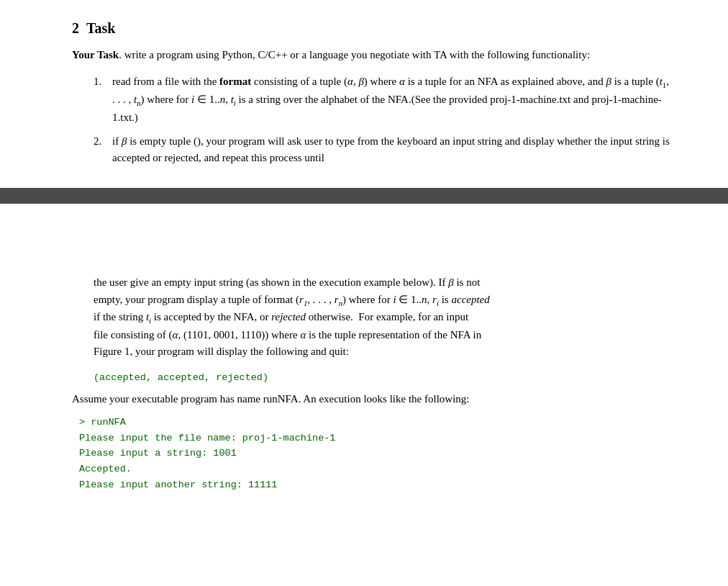 Image resolution: width=728 pixels, height=586 pixels. What do you see at coordinates (424, 299) in the screenshot?
I see `n-cont: n` at bounding box center [424, 299].